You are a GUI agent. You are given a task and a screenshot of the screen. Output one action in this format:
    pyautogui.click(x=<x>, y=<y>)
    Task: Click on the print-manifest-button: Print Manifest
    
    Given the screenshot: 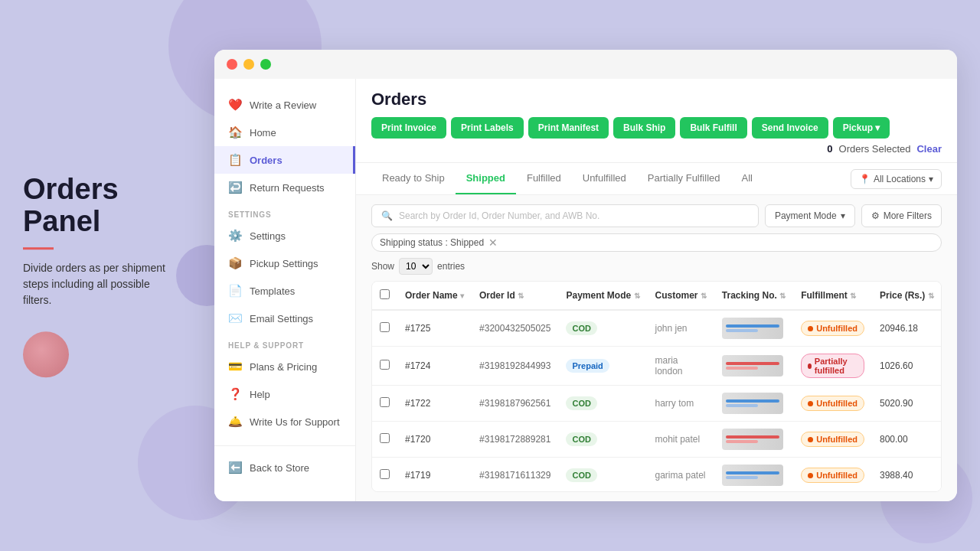 What is the action you would take?
    pyautogui.click(x=568, y=128)
    